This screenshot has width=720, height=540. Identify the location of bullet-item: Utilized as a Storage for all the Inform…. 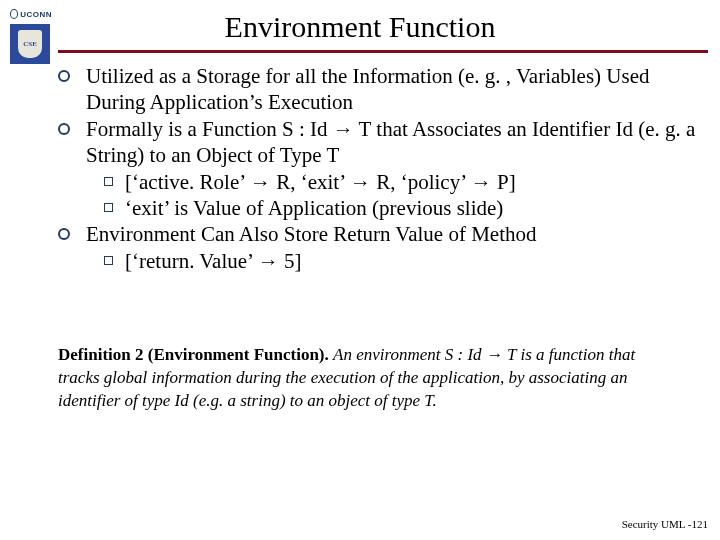
(378, 90).